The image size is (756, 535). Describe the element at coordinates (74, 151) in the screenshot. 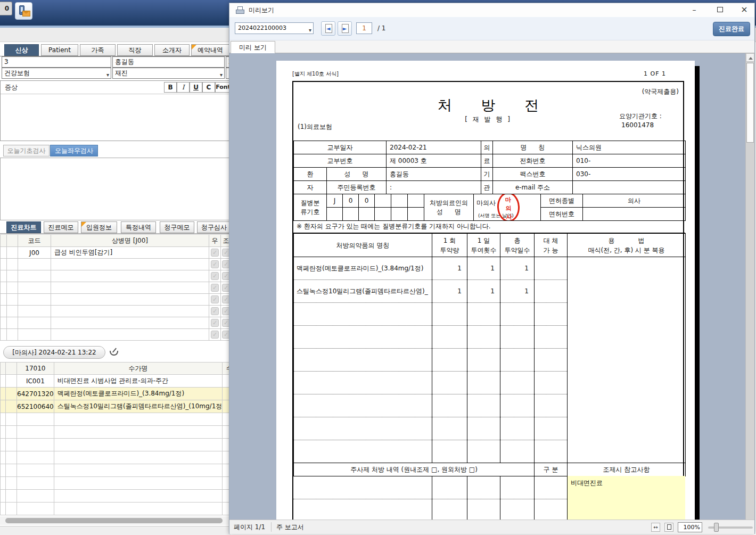

I see `today-leftright-exam-button: 오늘좌우검사` at that location.